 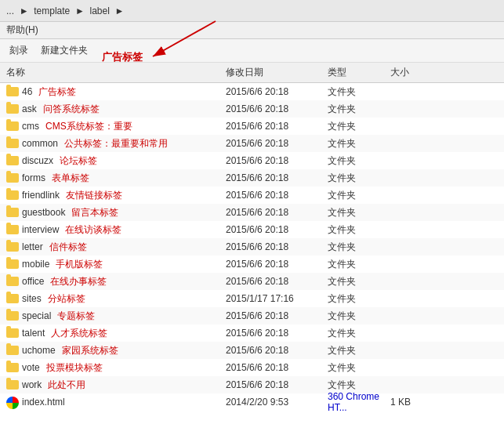 I want to click on file-desc: 分站标签, so click(x=67, y=299).